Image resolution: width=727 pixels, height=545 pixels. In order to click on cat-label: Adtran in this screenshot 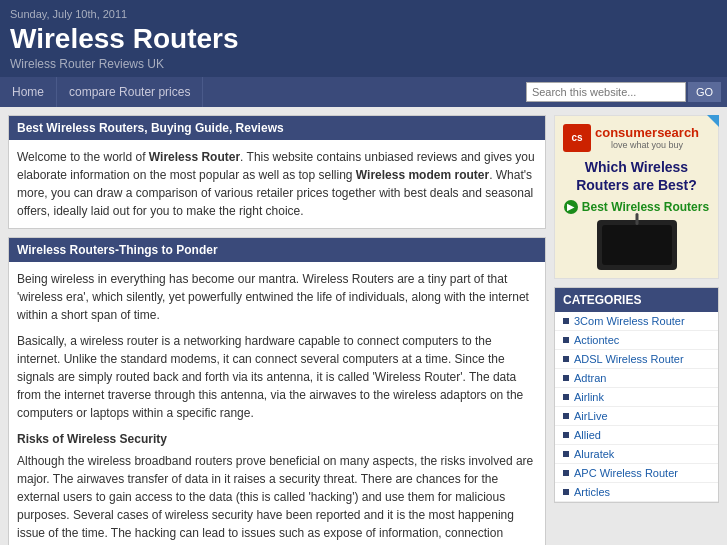, I will do `click(590, 378)`.